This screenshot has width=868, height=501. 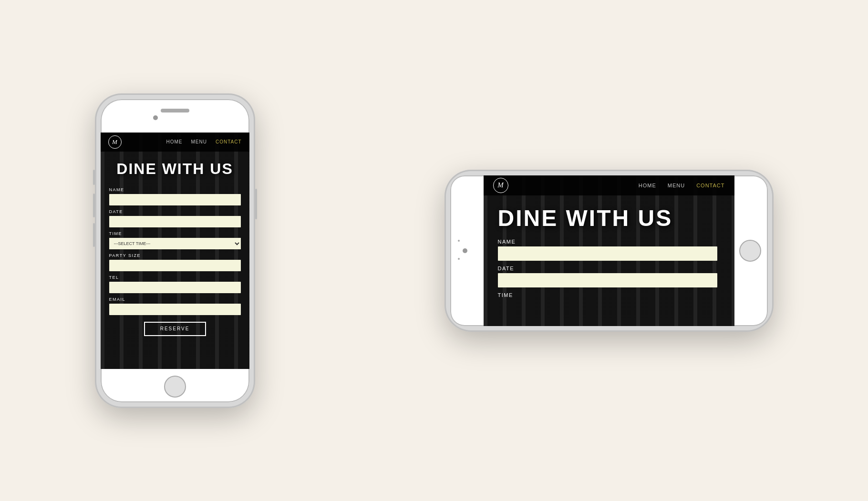 What do you see at coordinates (750, 251) in the screenshot?
I see `landscape-home-button` at bounding box center [750, 251].